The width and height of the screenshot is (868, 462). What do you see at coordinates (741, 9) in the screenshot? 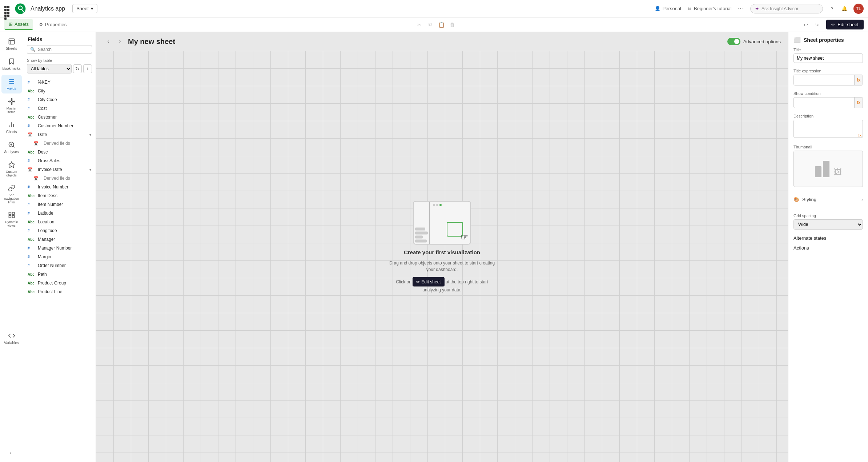
I see `more-options-button: ···` at bounding box center [741, 9].